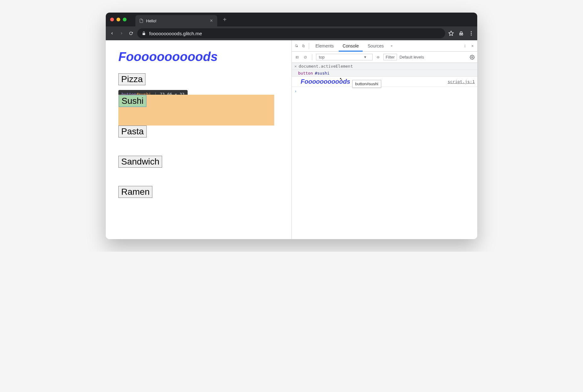  Describe the element at coordinates (303, 46) in the screenshot. I see `device-toggle-icon` at that location.